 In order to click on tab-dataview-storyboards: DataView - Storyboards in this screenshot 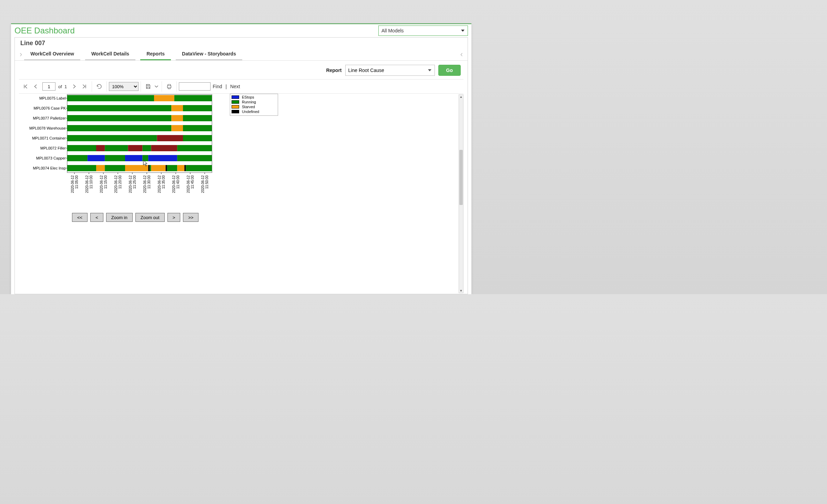, I will do `click(209, 54)`.